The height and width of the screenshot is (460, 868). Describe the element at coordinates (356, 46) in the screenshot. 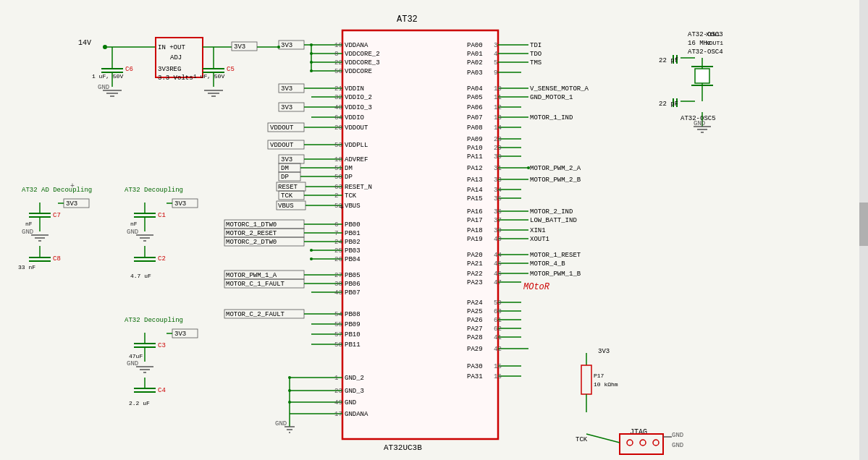

I see `svg-text: VDDANA` at that location.